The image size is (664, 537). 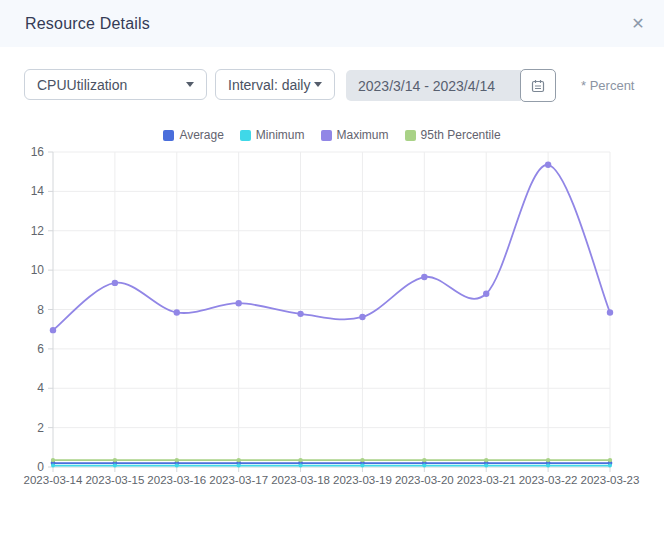 What do you see at coordinates (300, 480) in the screenshot?
I see `x-axis-label: 2023-03-18` at bounding box center [300, 480].